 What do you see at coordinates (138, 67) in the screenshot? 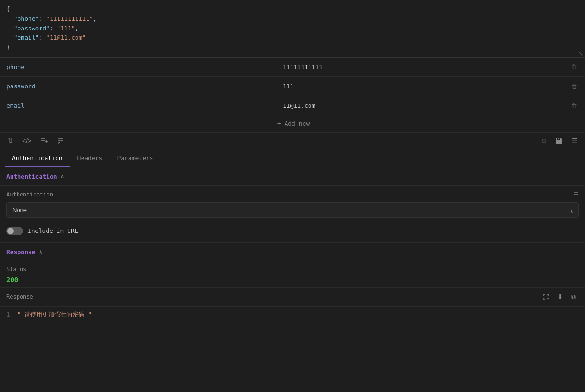
I see `param-key-phone: phone` at bounding box center [138, 67].